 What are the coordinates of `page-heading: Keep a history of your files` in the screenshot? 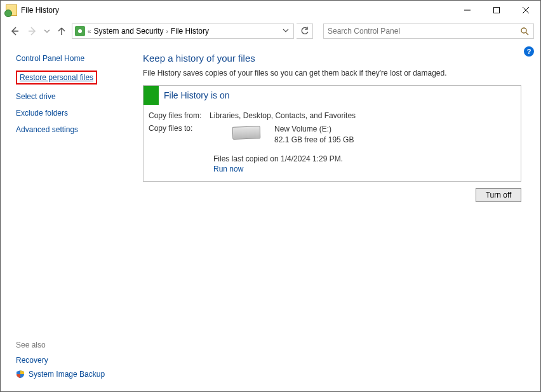 It's located at (332, 58).